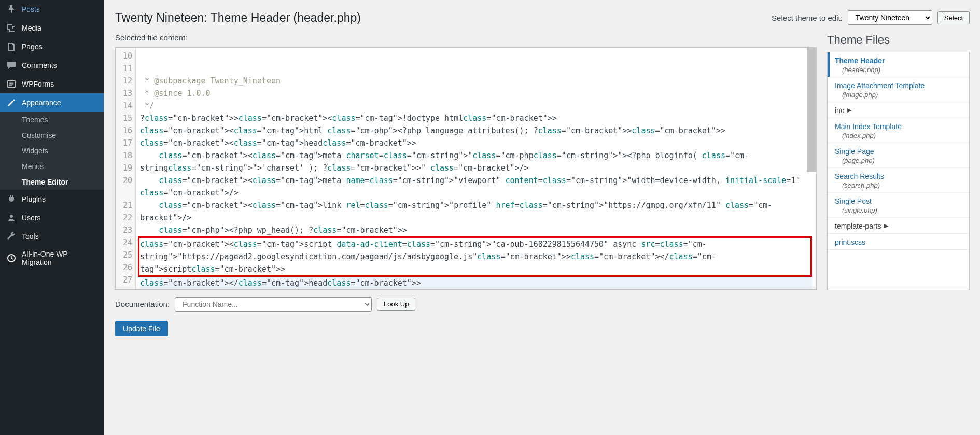 This screenshot has width=980, height=435. I want to click on file-item: template-parts▶, so click(898, 226).